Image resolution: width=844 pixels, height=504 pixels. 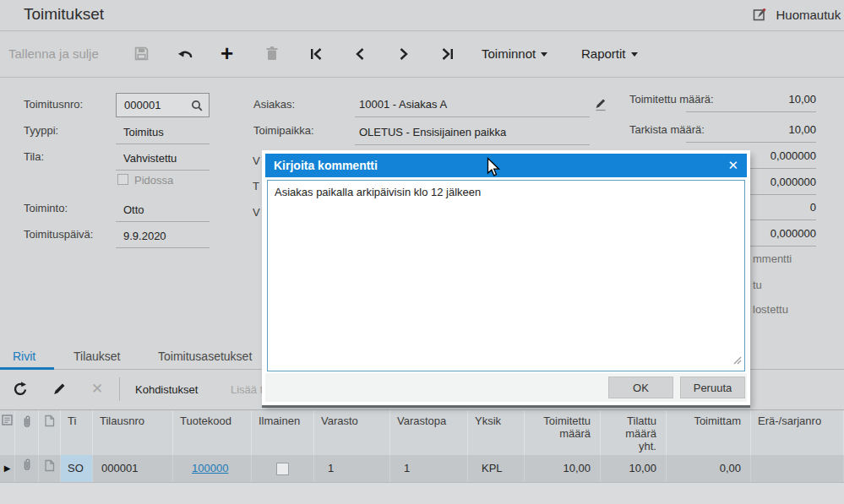 What do you see at coordinates (282, 469) in the screenshot?
I see `free-item-checkbox` at bounding box center [282, 469].